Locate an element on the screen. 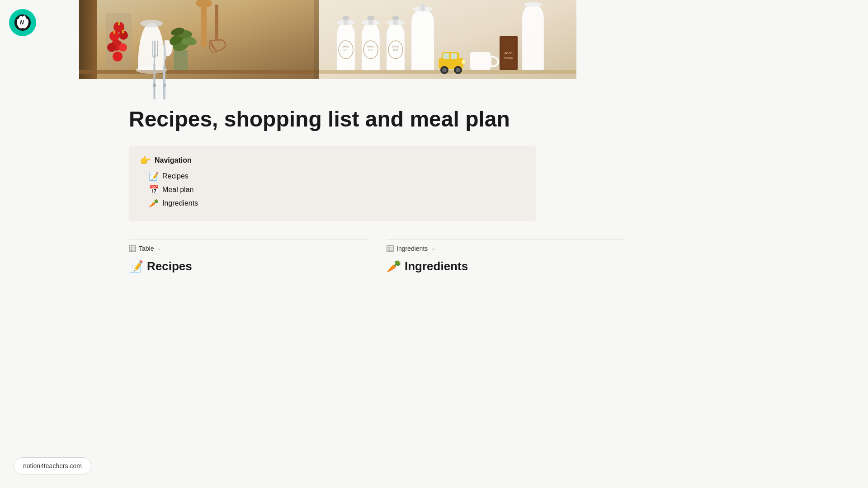 The image size is (868, 488). db-ingredients-chevron: ⌄ is located at coordinates (433, 249).